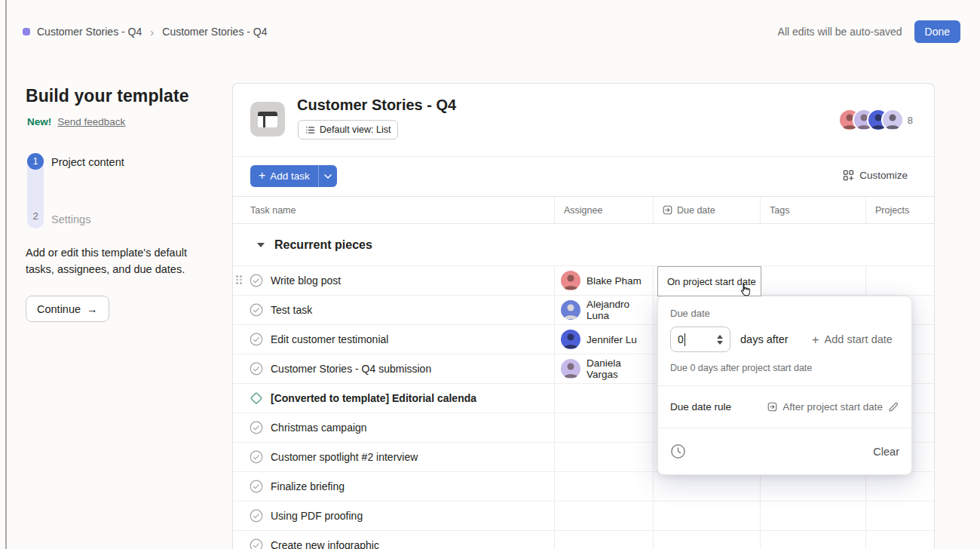 The height and width of the screenshot is (549, 980). Describe the element at coordinates (900, 210) in the screenshot. I see `col-projects: Projects` at that location.